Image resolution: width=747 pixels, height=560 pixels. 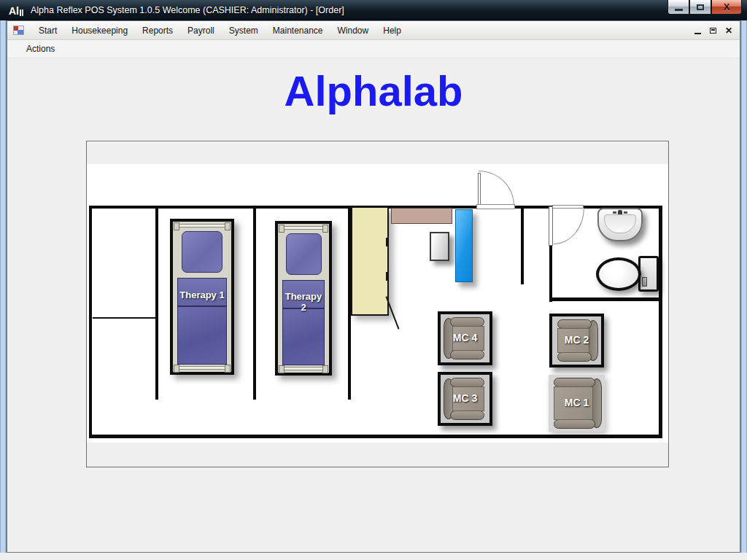 What do you see at coordinates (628, 275) in the screenshot?
I see `toilet` at bounding box center [628, 275].